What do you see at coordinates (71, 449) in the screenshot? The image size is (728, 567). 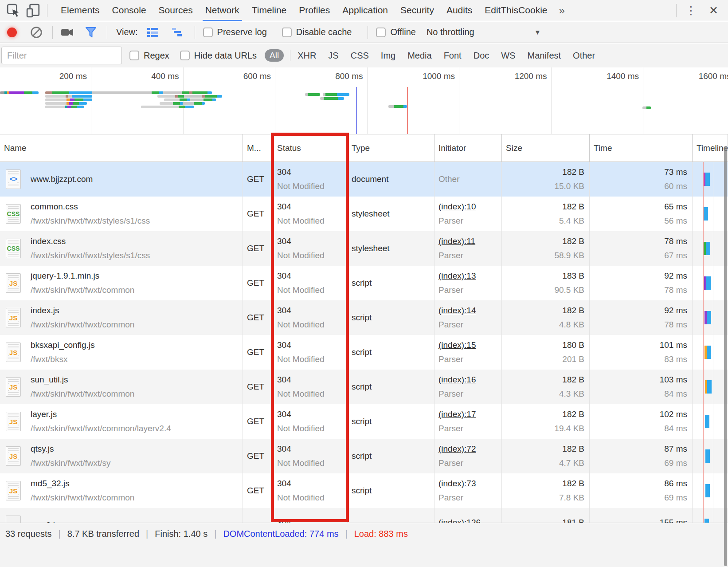 I see `request-name-text: qtsy.js` at bounding box center [71, 449].